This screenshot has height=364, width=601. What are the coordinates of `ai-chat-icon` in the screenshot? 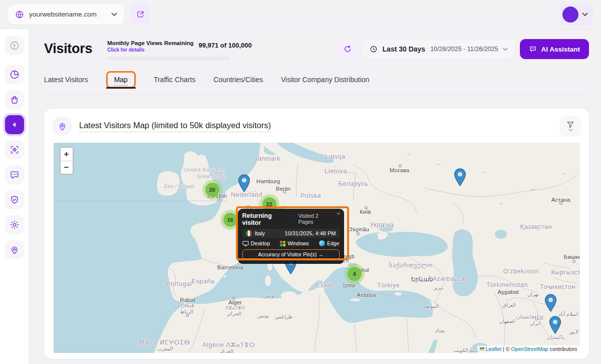 It's located at (533, 49).